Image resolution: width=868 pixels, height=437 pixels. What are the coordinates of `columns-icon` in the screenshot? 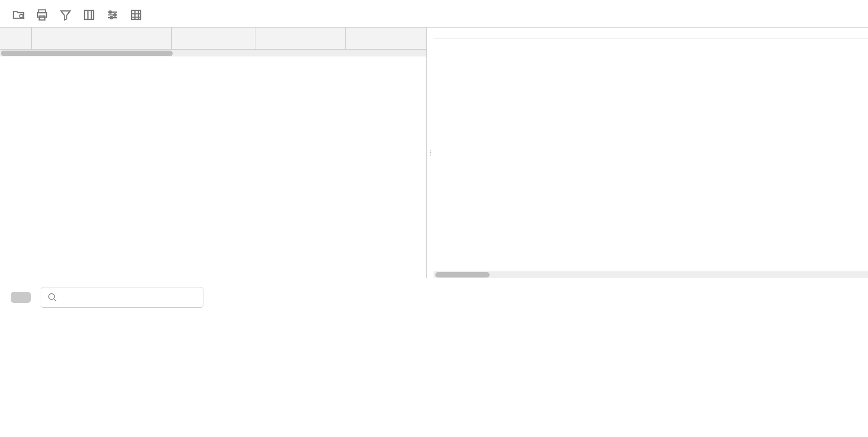 It's located at (89, 15).